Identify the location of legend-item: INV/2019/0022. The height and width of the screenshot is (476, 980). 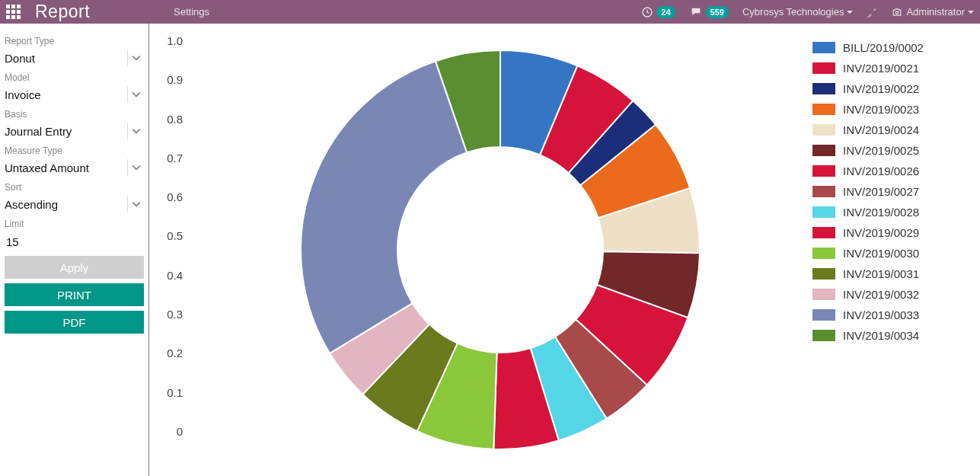
(892, 88).